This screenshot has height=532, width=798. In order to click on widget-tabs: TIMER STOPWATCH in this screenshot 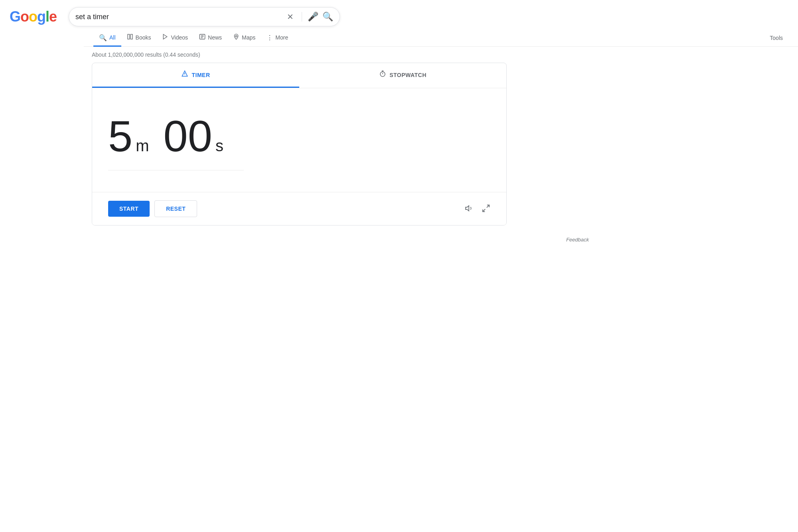, I will do `click(299, 76)`.